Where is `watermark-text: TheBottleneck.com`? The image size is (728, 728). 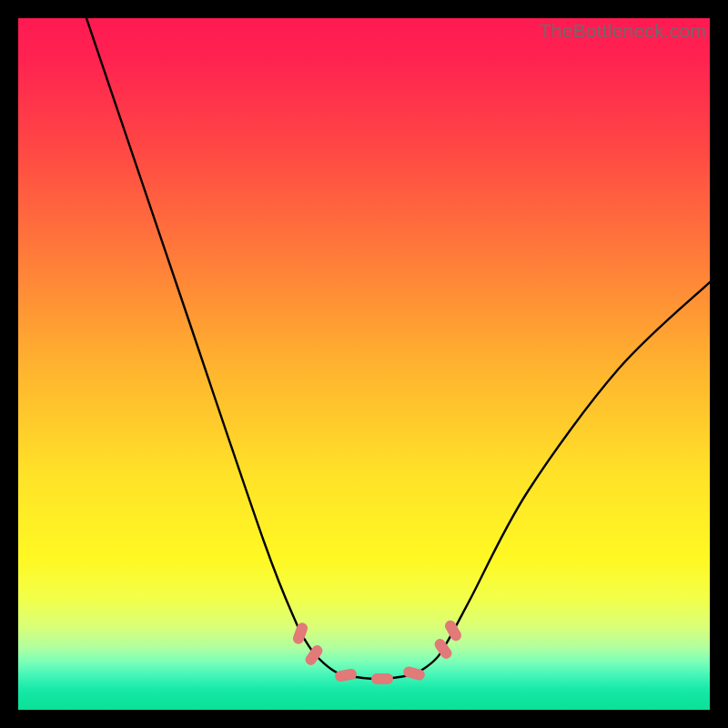
watermark-text: TheBottleneck.com is located at coordinates (622, 31).